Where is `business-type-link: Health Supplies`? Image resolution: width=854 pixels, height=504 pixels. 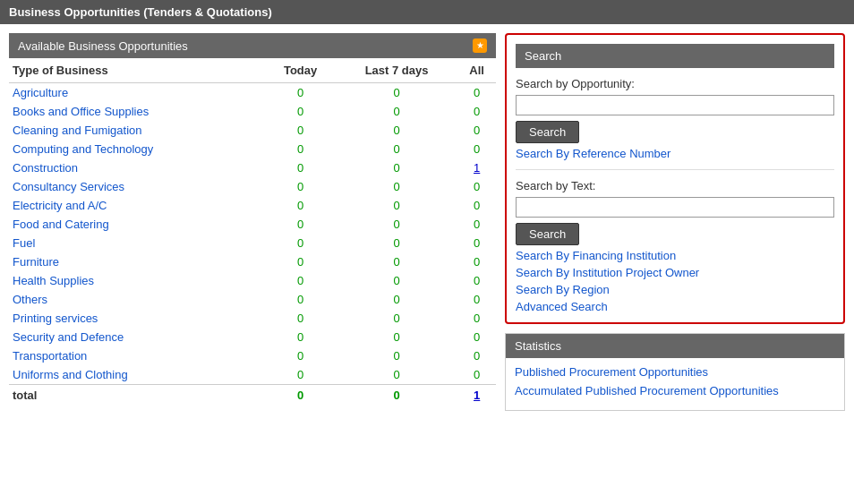 business-type-link: Health Supplies is located at coordinates (54, 281).